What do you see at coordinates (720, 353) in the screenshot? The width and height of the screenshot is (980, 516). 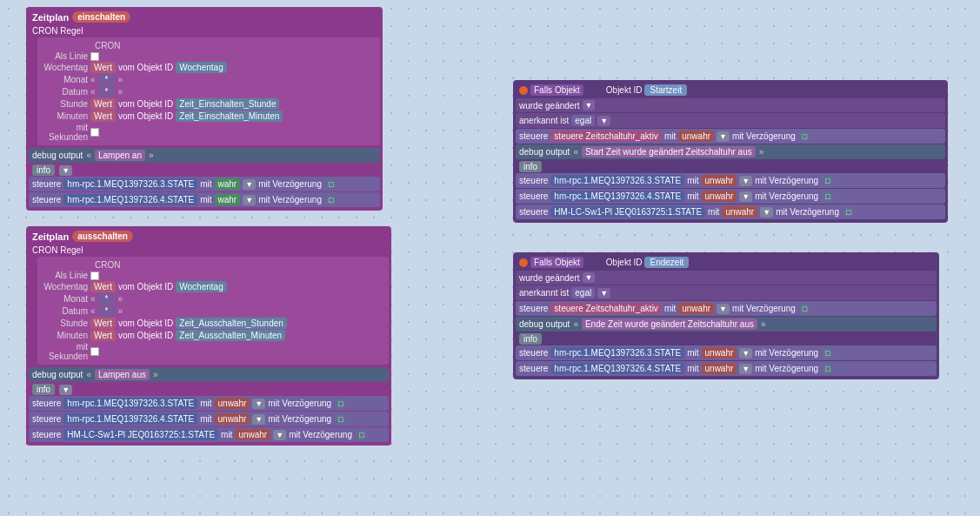 I see `falls-ende-val-0: unwahr` at bounding box center [720, 353].